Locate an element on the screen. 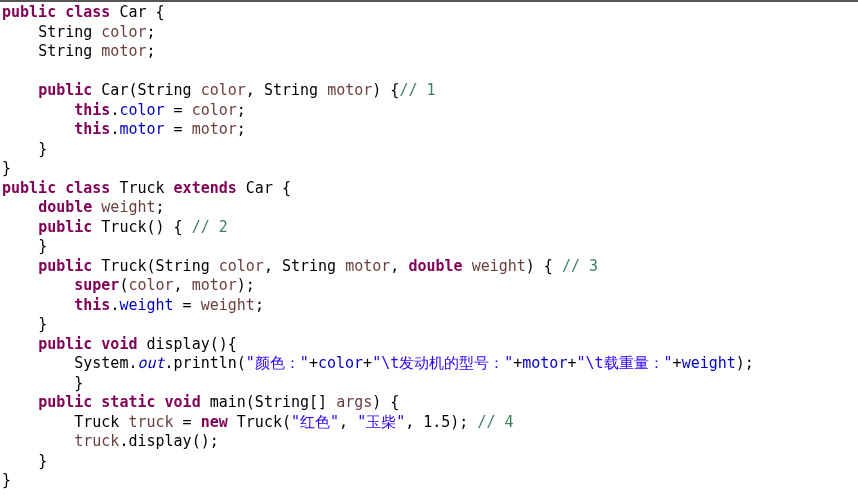 Image resolution: width=858 pixels, height=500 pixels. comment-4: // 4 is located at coordinates (495, 422).